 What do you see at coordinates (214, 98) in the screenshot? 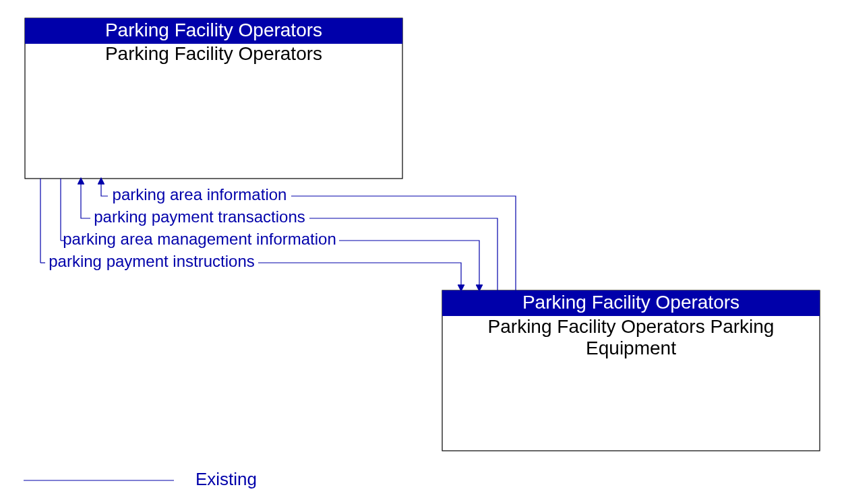
I see `box-parking-facility-operators: Parking Facility Operators Parking Facil…` at bounding box center [214, 98].